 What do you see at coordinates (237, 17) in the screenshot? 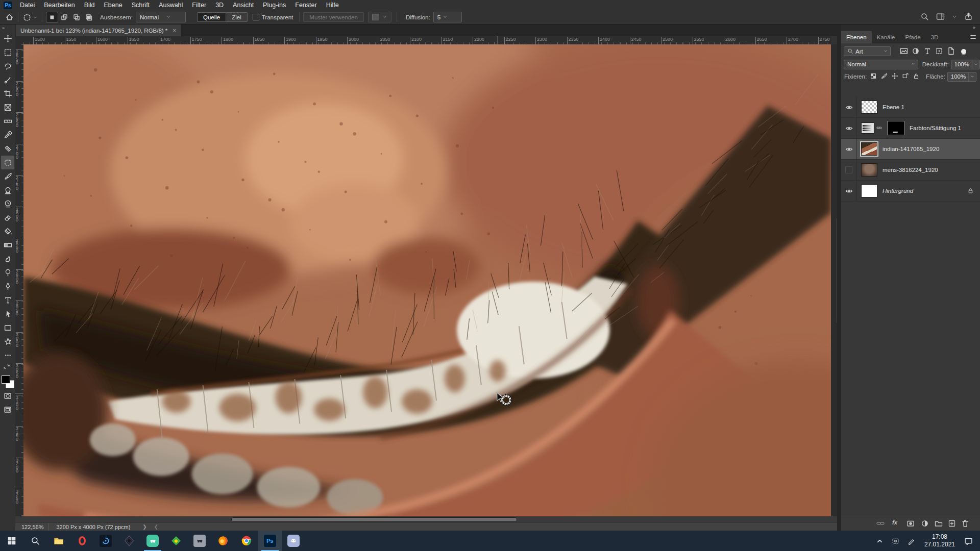
I see `ziel-button: Ziel` at bounding box center [237, 17].